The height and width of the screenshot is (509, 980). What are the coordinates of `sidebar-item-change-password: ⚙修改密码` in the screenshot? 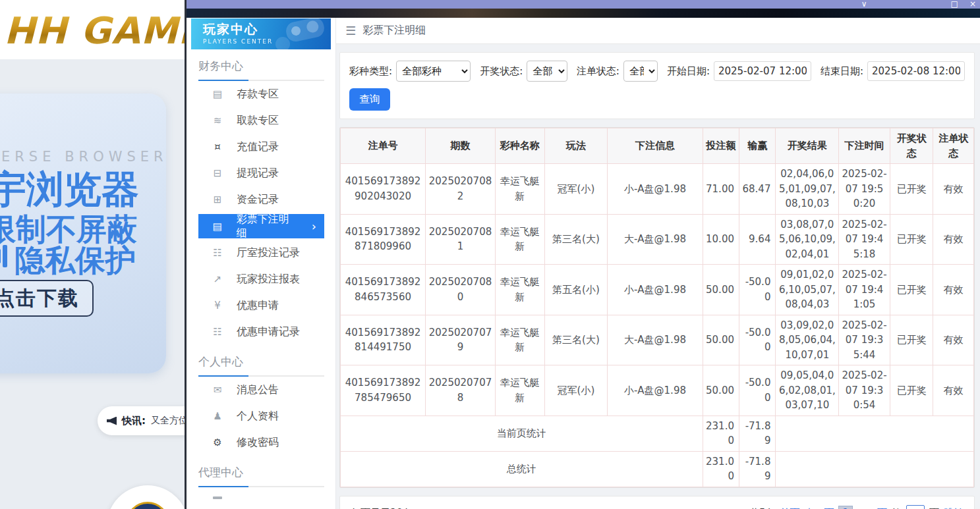 It's located at (261, 442).